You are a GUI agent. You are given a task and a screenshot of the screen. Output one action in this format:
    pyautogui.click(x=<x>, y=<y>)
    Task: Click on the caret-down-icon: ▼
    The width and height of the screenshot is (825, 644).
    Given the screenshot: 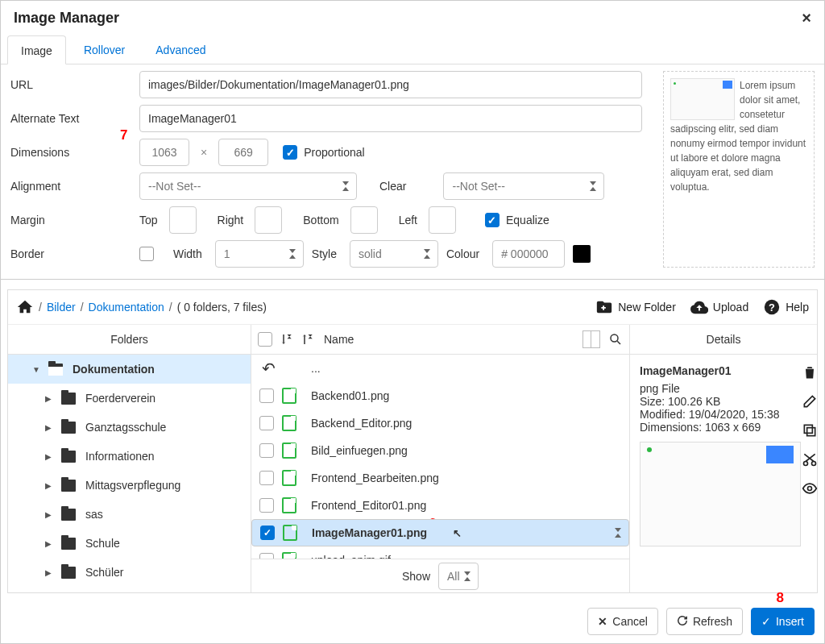 What is the action you would take?
    pyautogui.click(x=35, y=369)
    